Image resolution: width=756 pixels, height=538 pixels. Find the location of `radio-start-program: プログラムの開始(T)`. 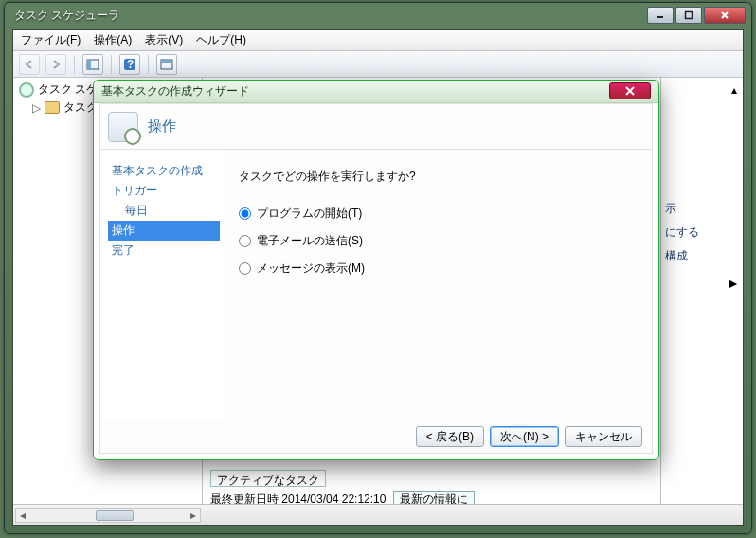

radio-start-program: プログラムの開始(T) is located at coordinates (438, 214).